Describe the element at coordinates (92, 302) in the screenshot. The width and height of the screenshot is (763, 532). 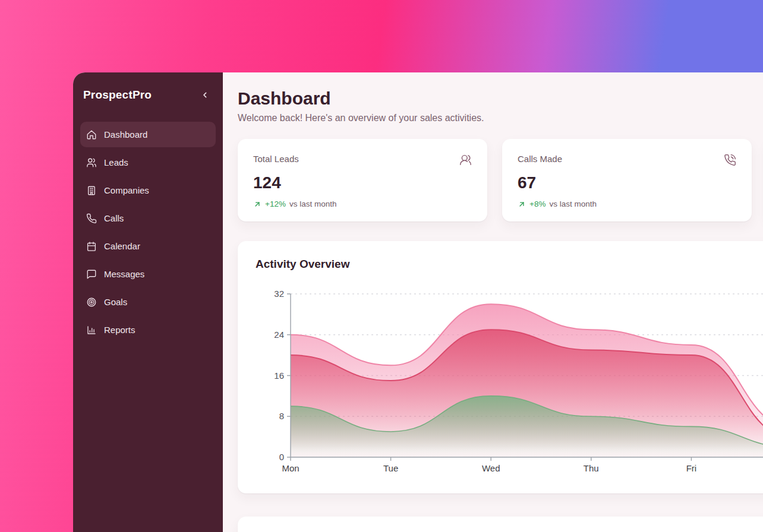
I see `target-icon` at that location.